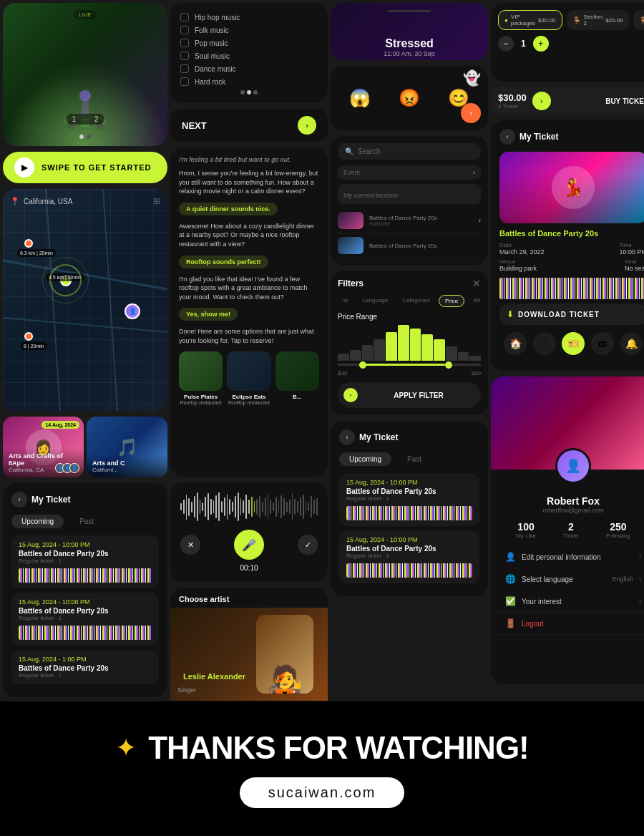 The image size is (644, 836). I want to click on quantity-row: − 1 +, so click(571, 44).